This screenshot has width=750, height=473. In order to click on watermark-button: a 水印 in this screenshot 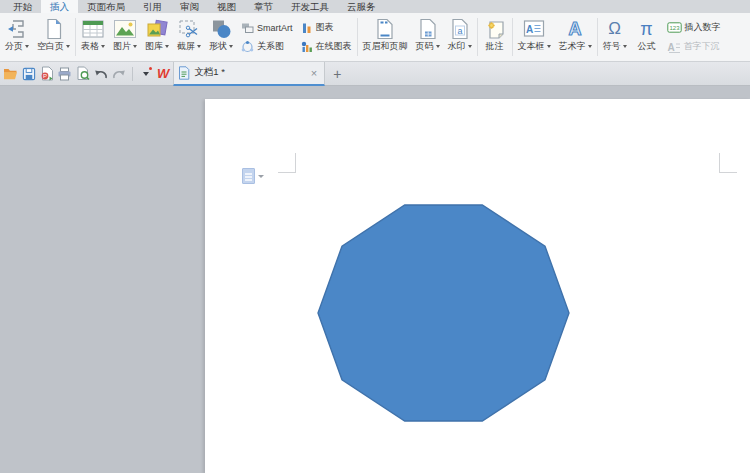, I will do `click(460, 37)`.